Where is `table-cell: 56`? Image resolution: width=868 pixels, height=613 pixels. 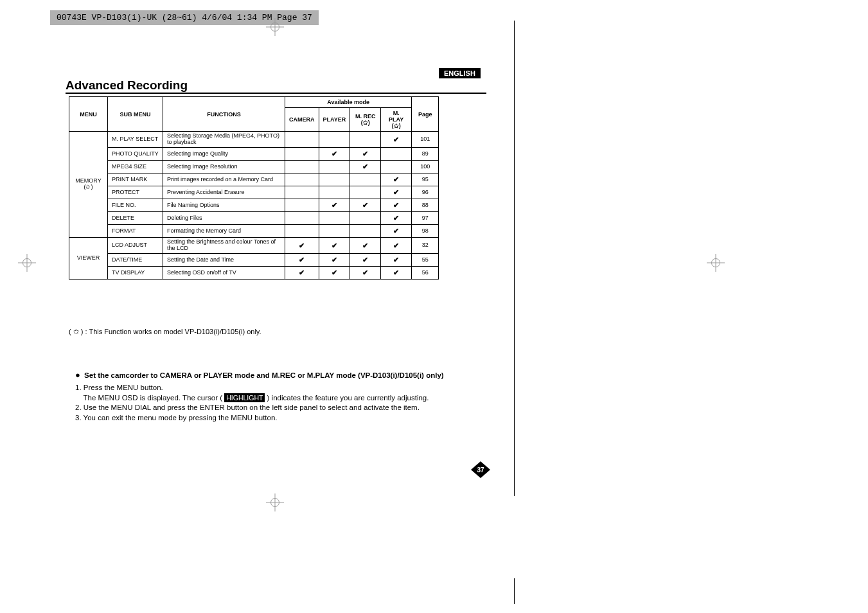
table-cell: 56 is located at coordinates (425, 272).